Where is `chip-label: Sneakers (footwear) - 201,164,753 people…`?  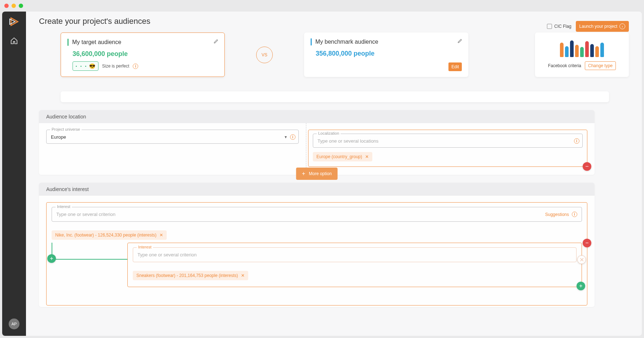
chip-label: Sneakers (footwear) - 201,164,753 people… is located at coordinates (187, 276).